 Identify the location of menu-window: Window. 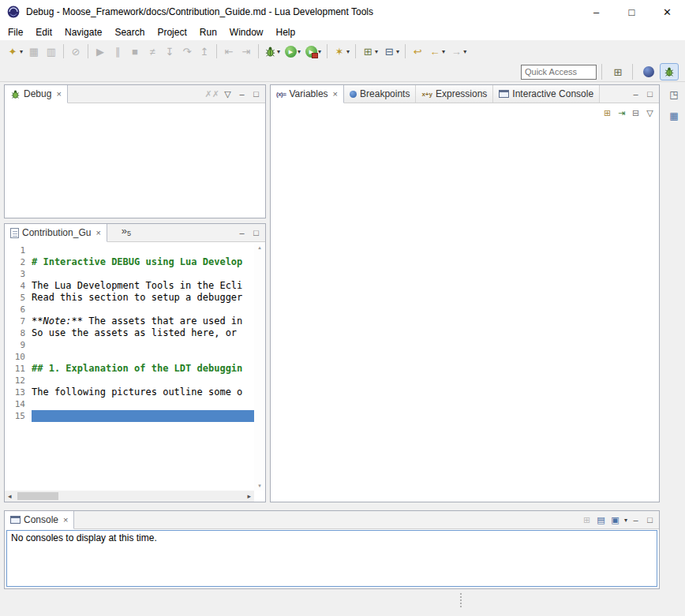
(246, 32).